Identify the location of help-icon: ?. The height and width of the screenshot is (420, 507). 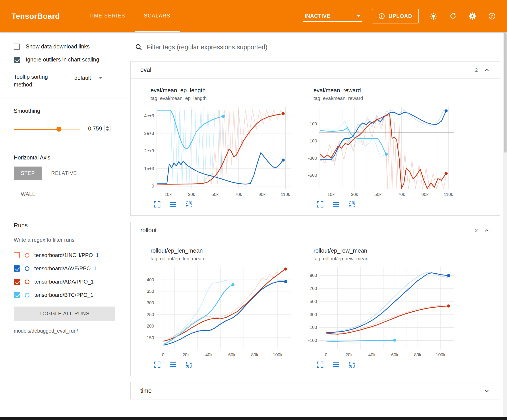
(492, 16).